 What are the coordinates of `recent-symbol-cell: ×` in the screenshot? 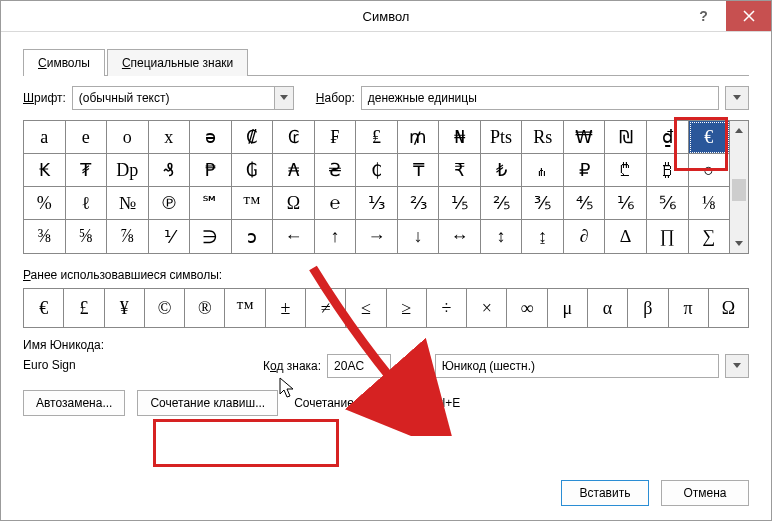 It's located at (487, 308).